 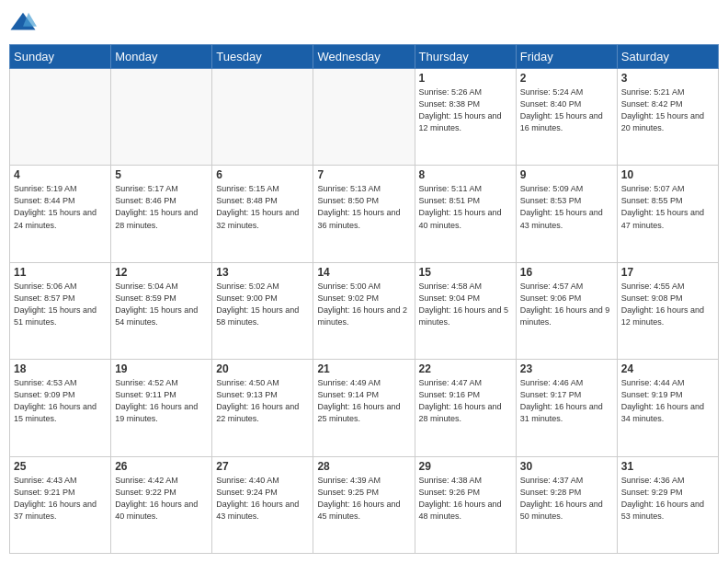 What do you see at coordinates (61, 401) in the screenshot?
I see `day-info: Sunrise: 4:53 AMSunset: 9:09 PMDaylight:…` at bounding box center [61, 401].